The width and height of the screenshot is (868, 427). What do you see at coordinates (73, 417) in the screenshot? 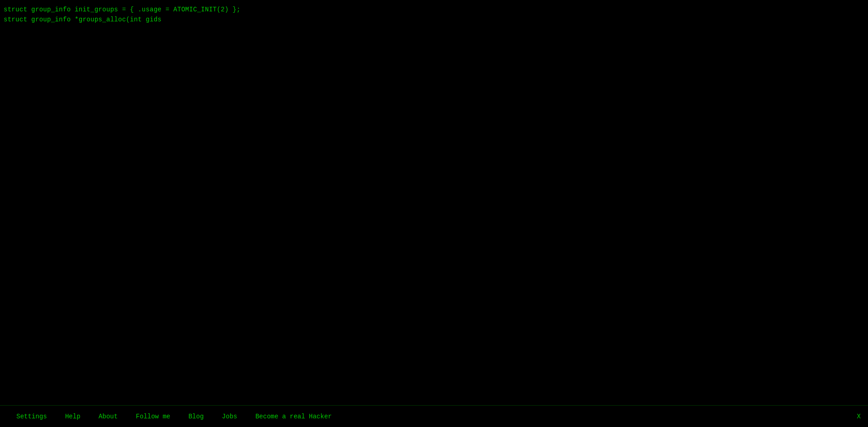
I see `footer-link-help: Help` at bounding box center [73, 417].